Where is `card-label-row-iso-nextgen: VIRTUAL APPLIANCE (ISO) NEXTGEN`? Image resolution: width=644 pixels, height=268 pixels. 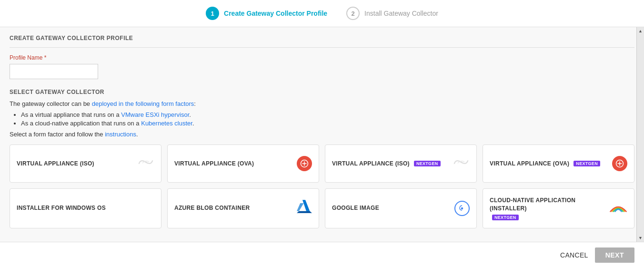 card-label-row-iso-nextgen: VIRTUAL APPLIANCE (ISO) NEXTGEN is located at coordinates (386, 164).